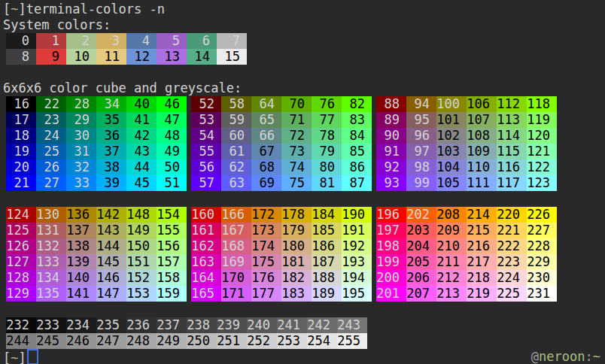 The width and height of the screenshot is (605, 364). What do you see at coordinates (357, 104) in the screenshot?
I see `color-cell-82: 82` at bounding box center [357, 104].